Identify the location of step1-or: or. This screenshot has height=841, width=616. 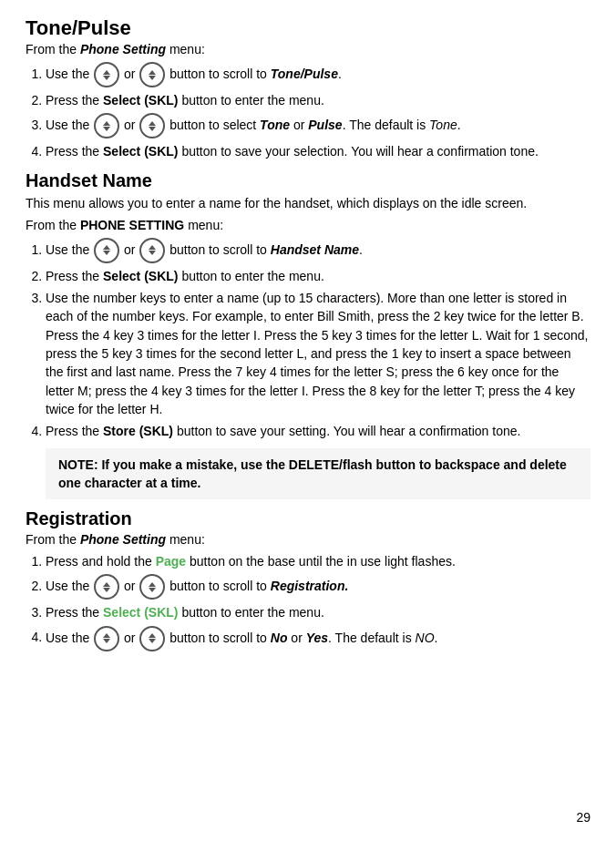
(131, 74).